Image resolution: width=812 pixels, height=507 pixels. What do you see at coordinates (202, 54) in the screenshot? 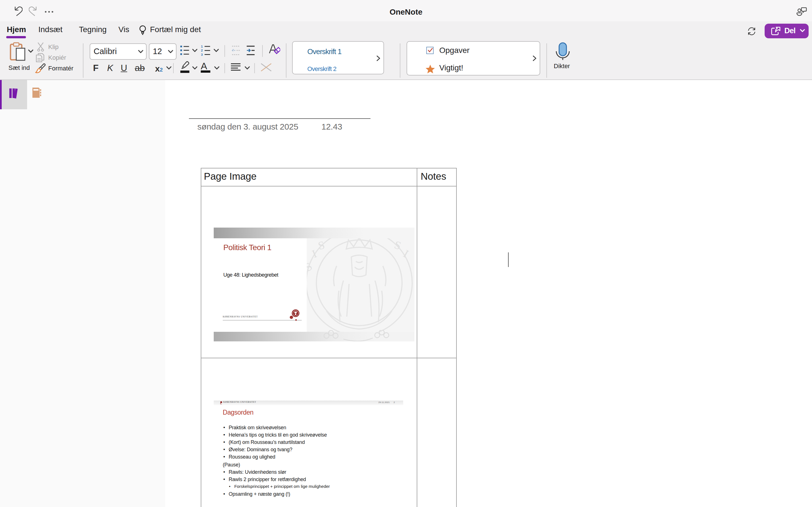
I see `svg-text: 3` at bounding box center [202, 54].